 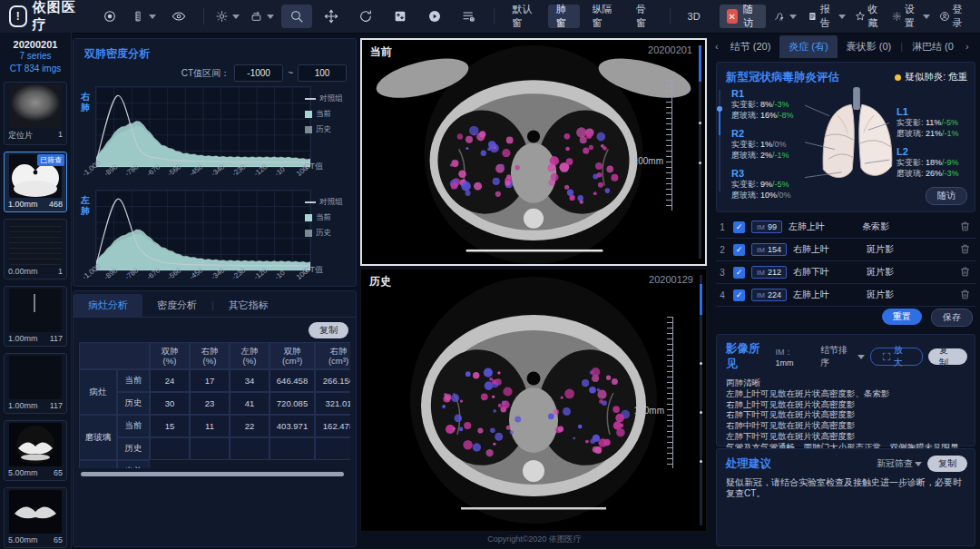 What do you see at coordinates (177, 305) in the screenshot?
I see `tab-density-analysis: 密度分析` at bounding box center [177, 305].